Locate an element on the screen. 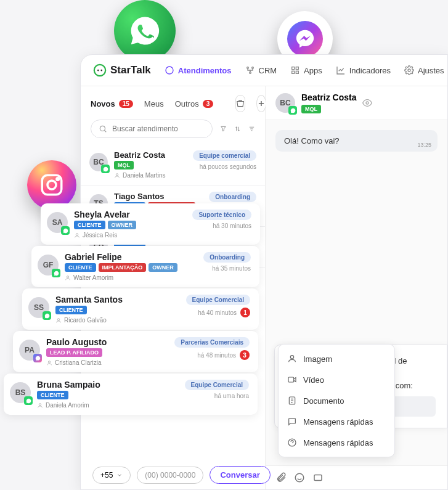 The height and width of the screenshot is (490, 448). agent-name: Cristiana Clarizia is located at coordinates (107, 362).